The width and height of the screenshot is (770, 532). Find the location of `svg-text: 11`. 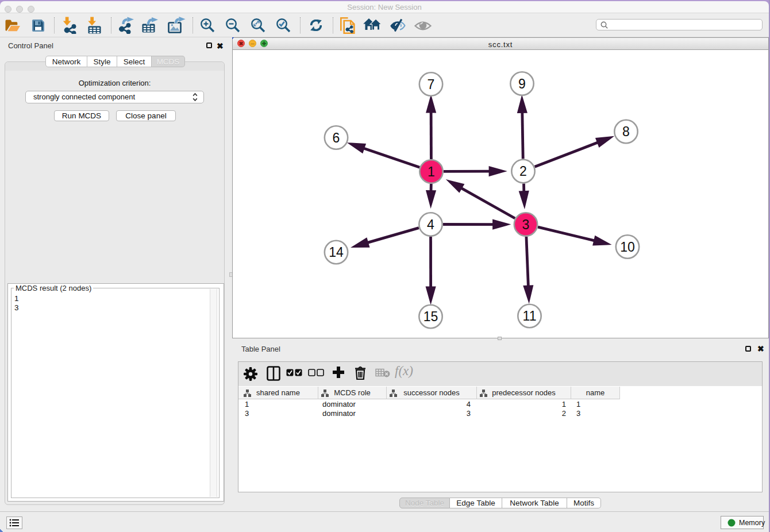

svg-text: 11 is located at coordinates (530, 316).